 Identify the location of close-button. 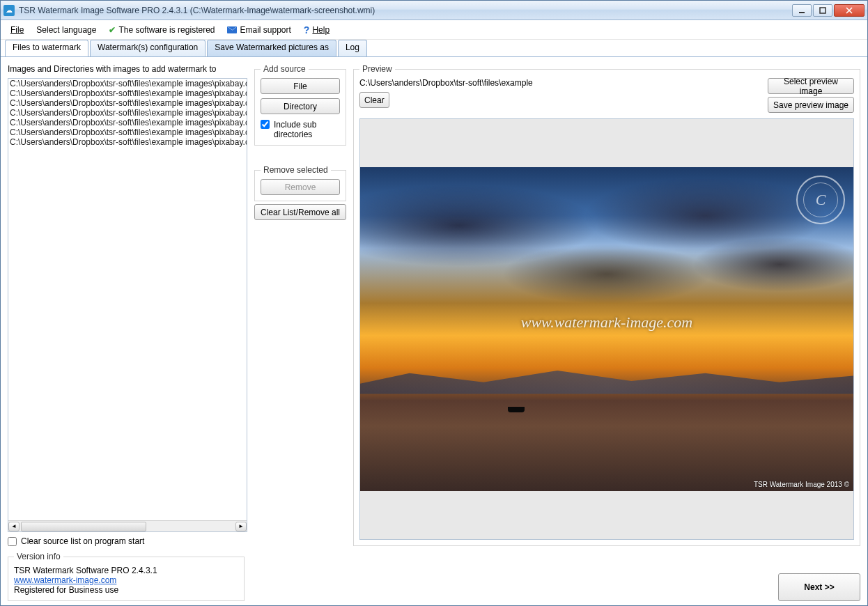
(849, 10).